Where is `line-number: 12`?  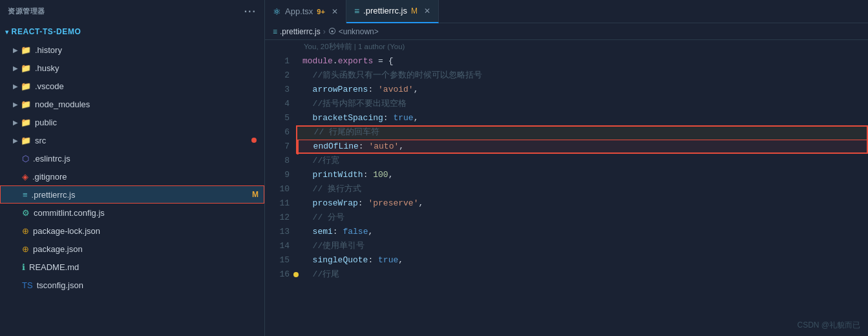
line-number: 12 is located at coordinates (277, 218).